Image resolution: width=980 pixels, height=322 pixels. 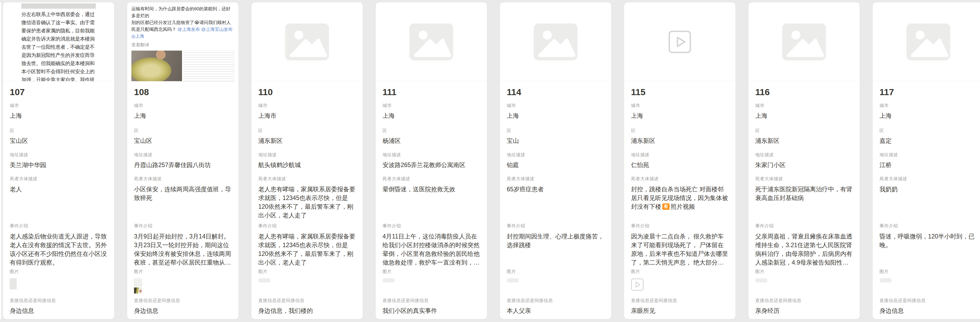 I want to click on mention-link: ◎上海, so click(x=138, y=36).